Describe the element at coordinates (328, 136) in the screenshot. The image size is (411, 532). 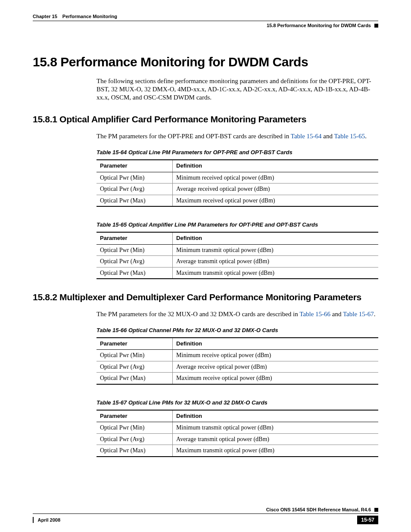
I see `s1-text-mid: and` at that location.